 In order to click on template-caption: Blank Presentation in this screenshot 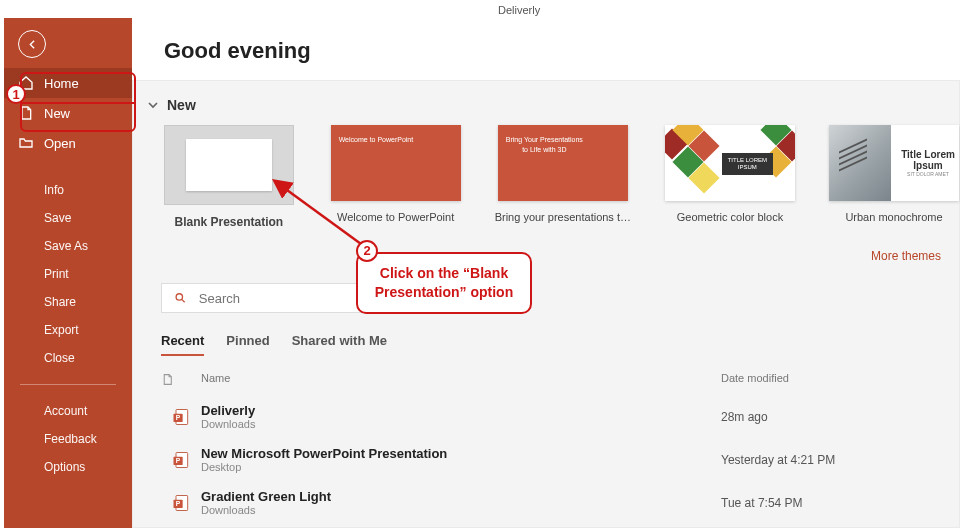, I will do `click(229, 222)`.